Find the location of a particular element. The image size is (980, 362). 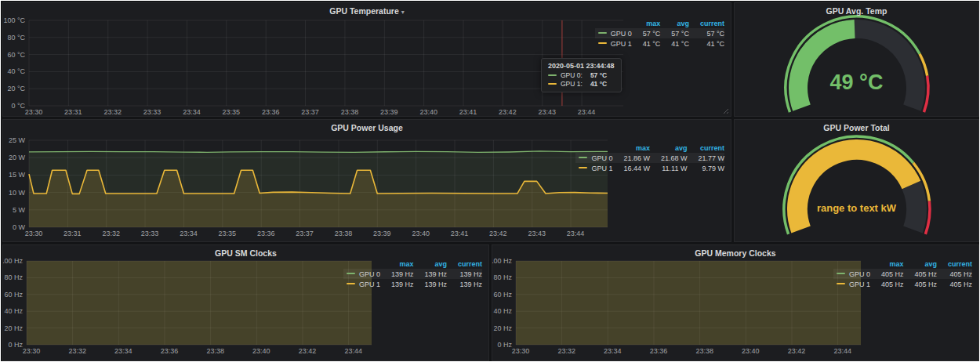

tooltip-timestamp: 2020-05-01 23:44:48 is located at coordinates (582, 66).